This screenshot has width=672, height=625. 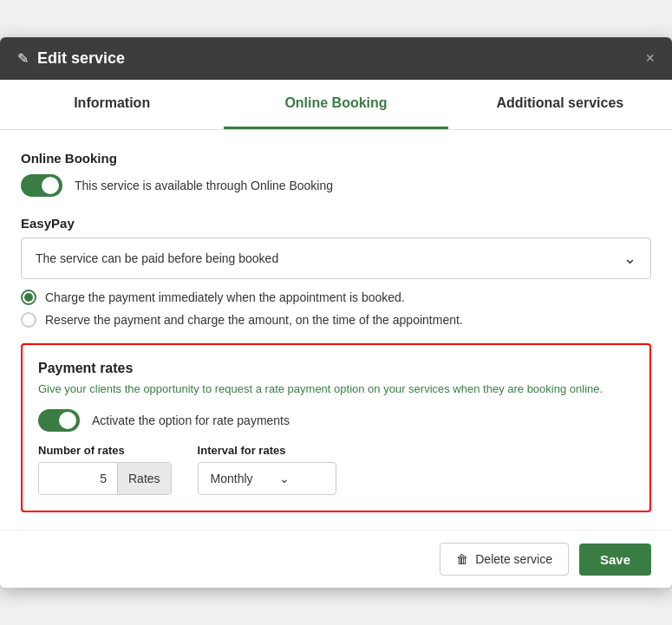 I want to click on chevron-down-icon: ⌄, so click(x=630, y=258).